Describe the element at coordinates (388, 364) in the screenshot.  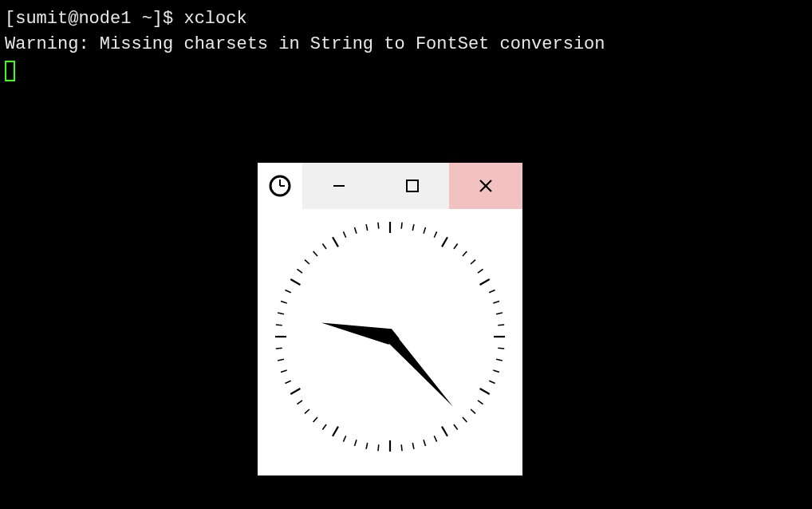
I see `clock-hands` at that location.